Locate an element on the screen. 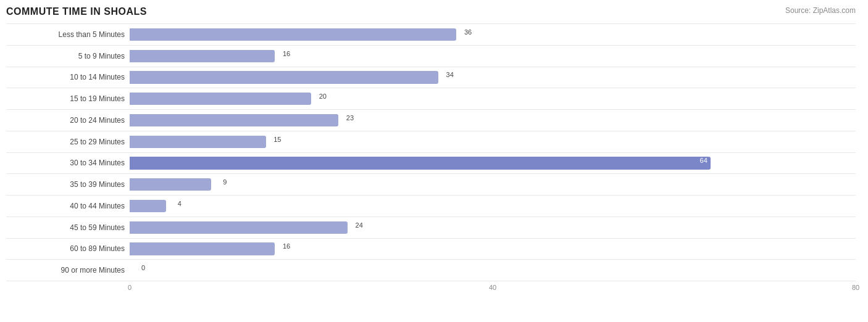  bar-label: 60 to 89 Minutes is located at coordinates (68, 249).